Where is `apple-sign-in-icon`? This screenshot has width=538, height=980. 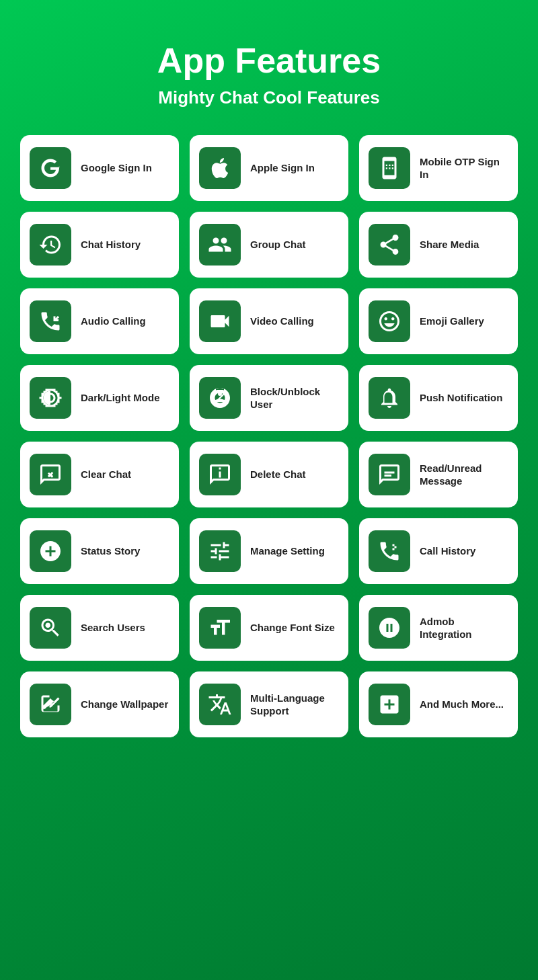 apple-sign-in-icon is located at coordinates (220, 168).